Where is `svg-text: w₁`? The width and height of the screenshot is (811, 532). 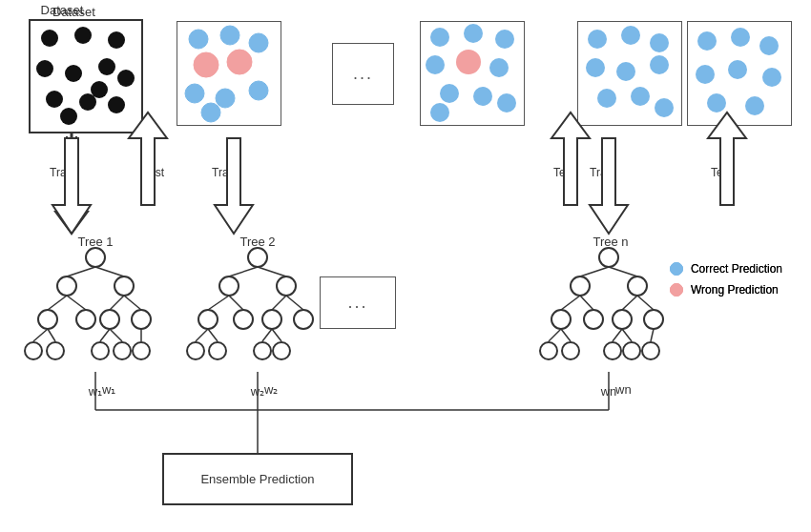 svg-text: w₁ is located at coordinates (95, 391).